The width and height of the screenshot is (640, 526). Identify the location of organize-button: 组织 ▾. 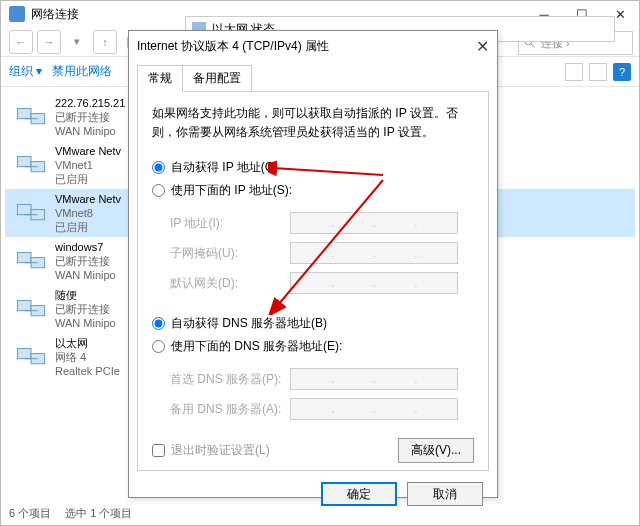
(26, 72).